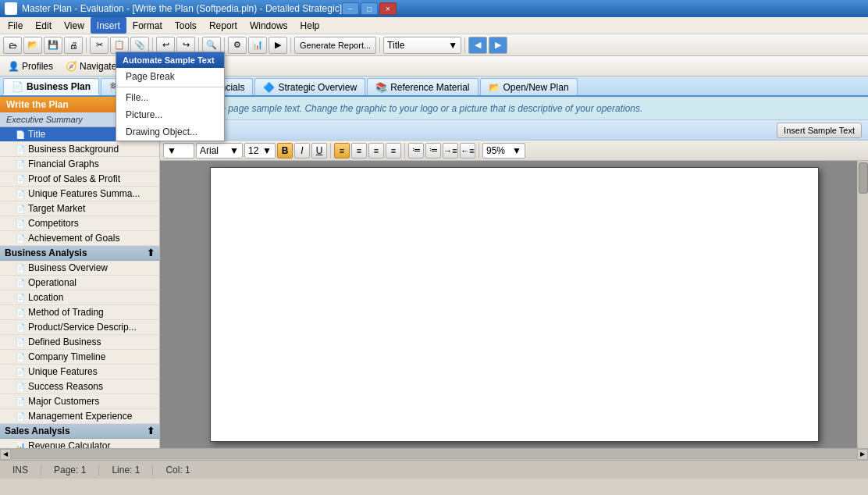 The height and width of the screenshot is (495, 868). Describe the element at coordinates (20, 150) in the screenshot. I see `doc-icon-1: 📄` at that location.